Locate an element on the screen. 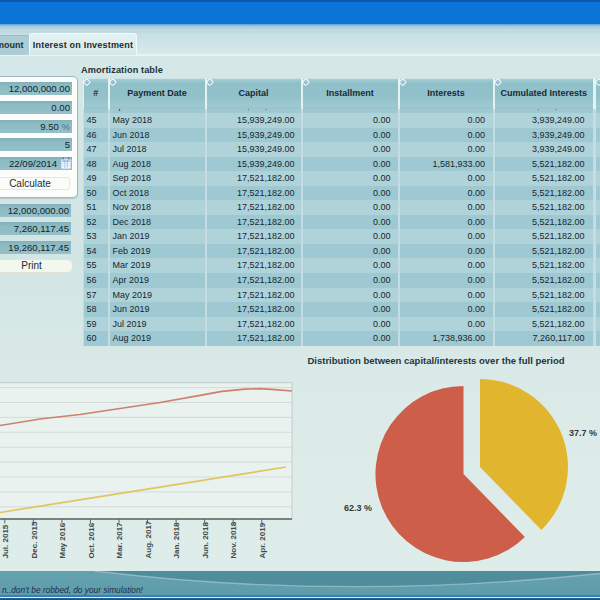 This screenshot has height=600, width=600. svg-text: Apr. 2019 is located at coordinates (262, 540).